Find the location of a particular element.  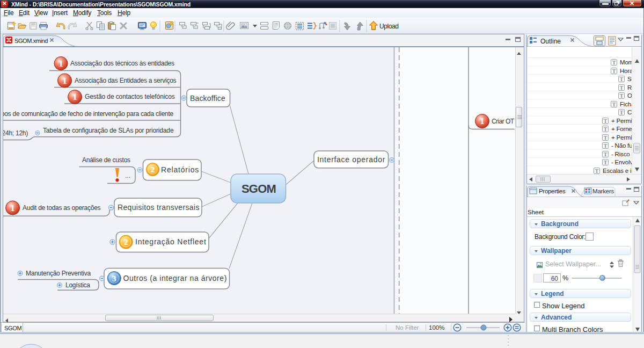

svg-text: Criar OT is located at coordinates (503, 121).